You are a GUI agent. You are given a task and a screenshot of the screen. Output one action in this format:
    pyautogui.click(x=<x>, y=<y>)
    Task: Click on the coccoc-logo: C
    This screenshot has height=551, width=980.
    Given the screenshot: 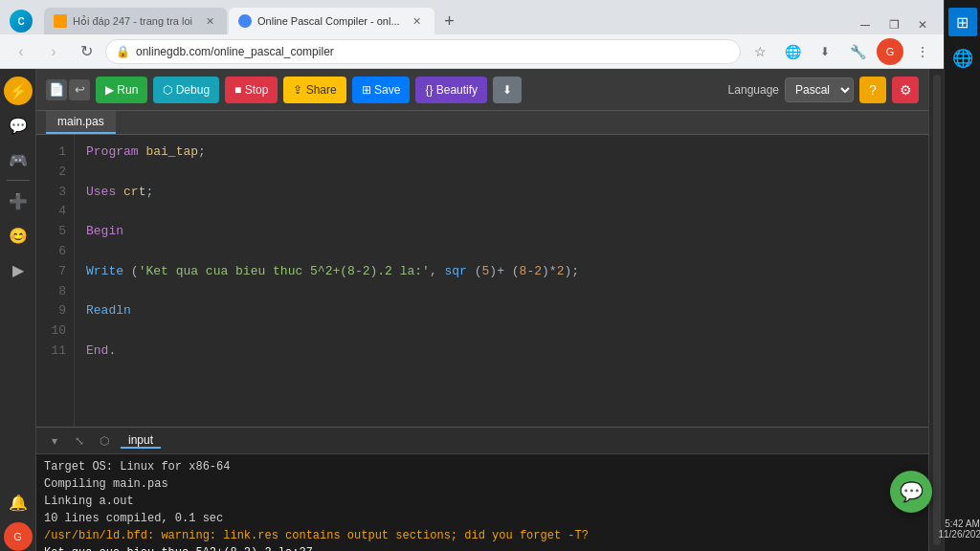 What is the action you would take?
    pyautogui.click(x=21, y=21)
    